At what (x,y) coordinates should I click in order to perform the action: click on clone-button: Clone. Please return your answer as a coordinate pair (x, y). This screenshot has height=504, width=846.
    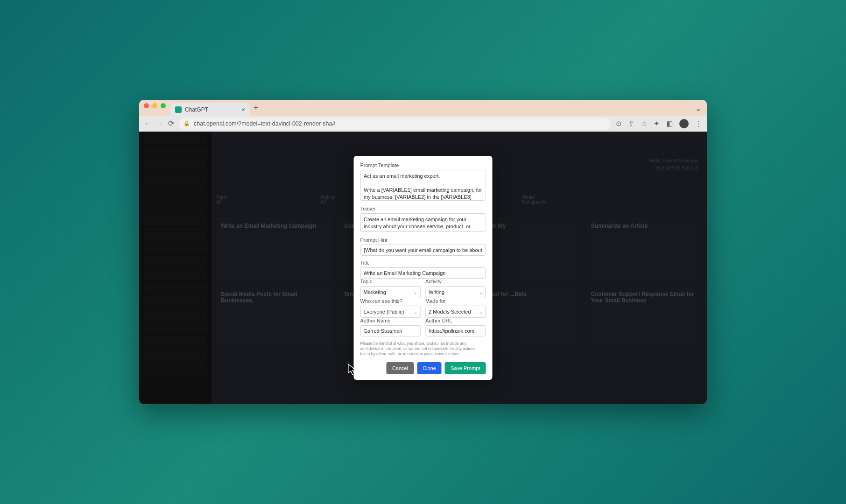
    Looking at the image, I should click on (430, 368).